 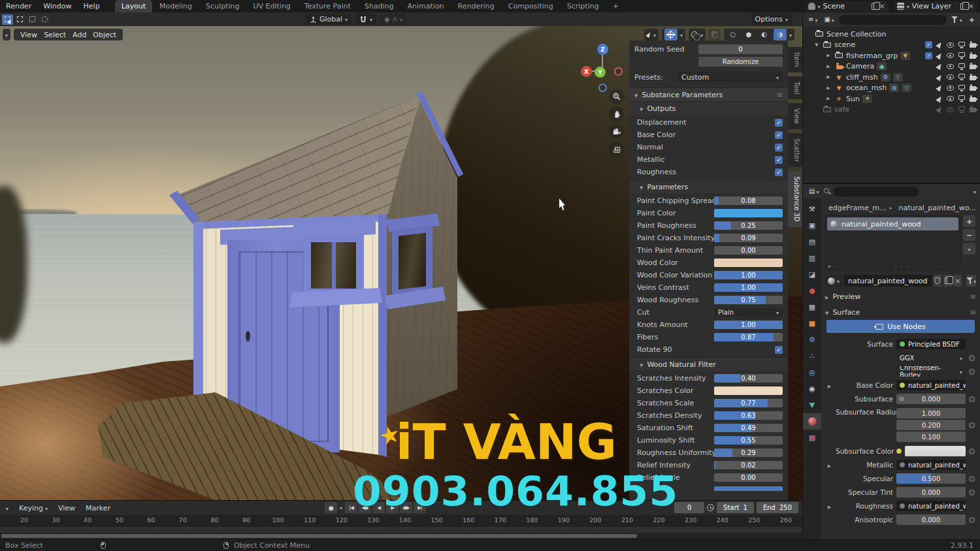 What do you see at coordinates (812, 259) in the screenshot?
I see `tab-view-layer: ▥` at bounding box center [812, 259].